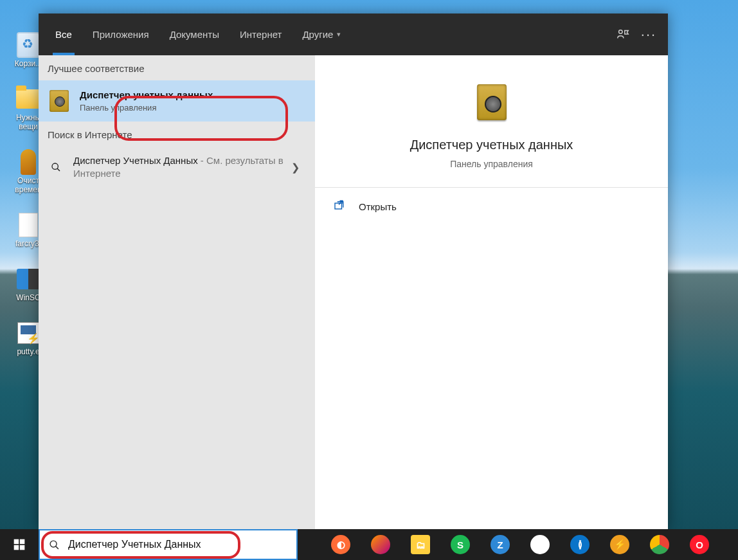 The width and height of the screenshot is (738, 560). What do you see at coordinates (378, 207) in the screenshot?
I see `action-open-label: Открыть` at bounding box center [378, 207].